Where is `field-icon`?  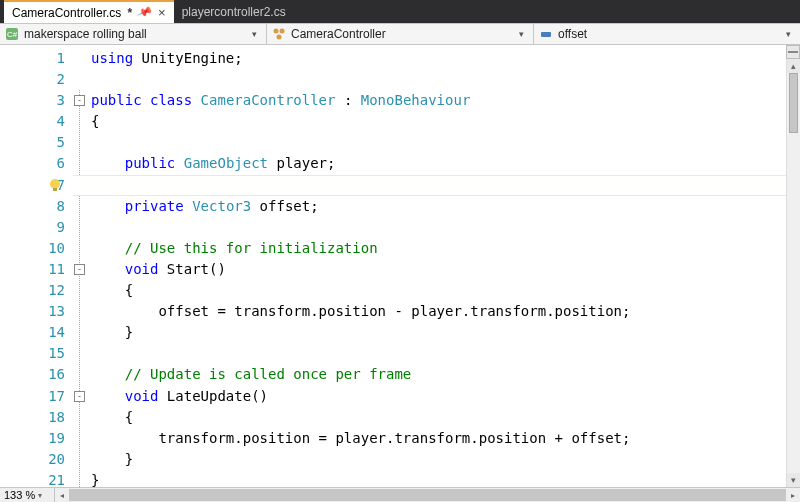 field-icon is located at coordinates (546, 34).